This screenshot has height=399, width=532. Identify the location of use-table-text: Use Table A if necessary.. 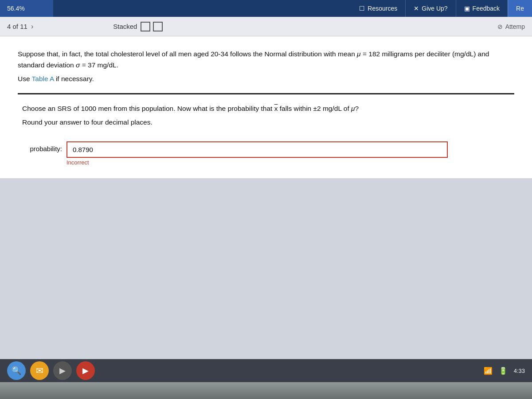
(266, 79).